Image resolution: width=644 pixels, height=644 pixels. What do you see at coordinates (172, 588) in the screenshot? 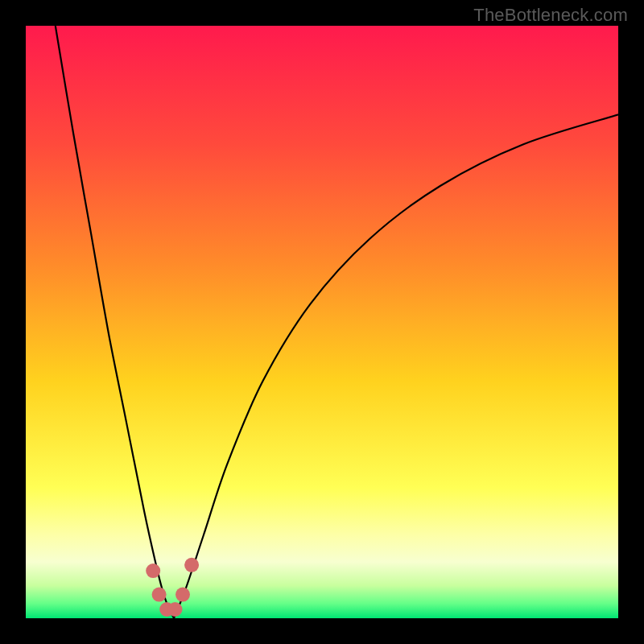
I see `sweet-spot-beads` at bounding box center [172, 588].